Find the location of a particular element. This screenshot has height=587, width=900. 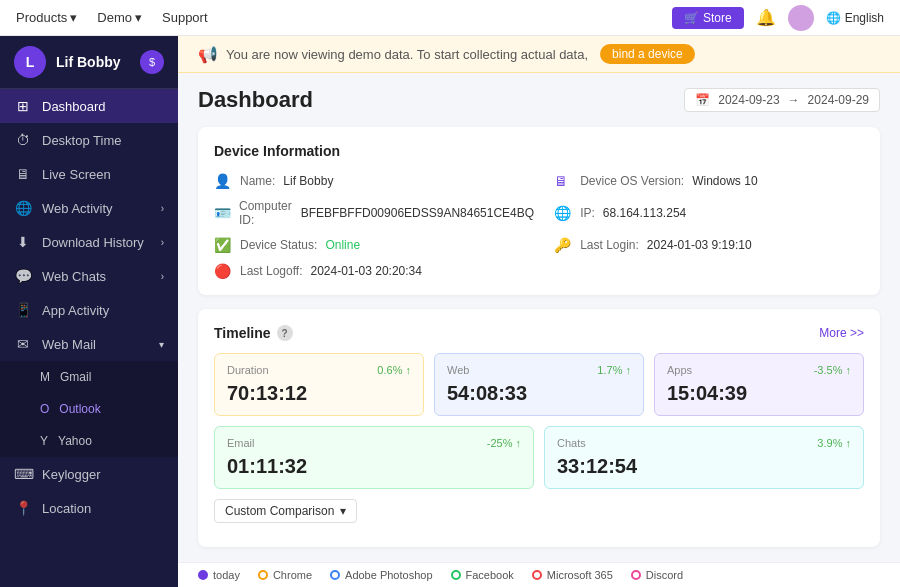

top-nav-left: Products ▾ Demo ▾ Support is located at coordinates (112, 18).